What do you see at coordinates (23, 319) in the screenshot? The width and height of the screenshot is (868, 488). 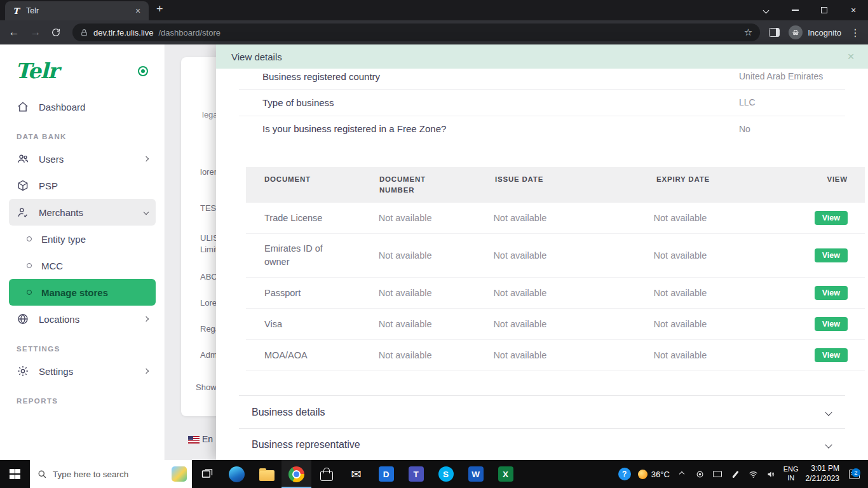 I see `globe-icon` at bounding box center [23, 319].